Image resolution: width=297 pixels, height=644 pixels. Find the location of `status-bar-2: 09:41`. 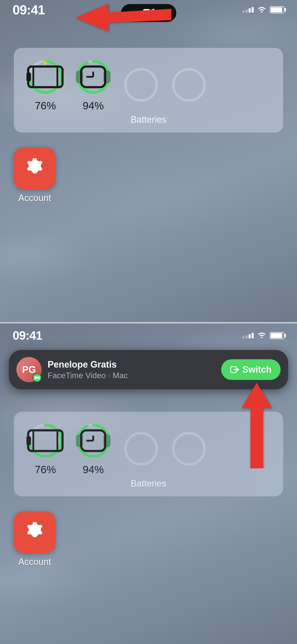

status-bar-2: 09:41 is located at coordinates (149, 331).